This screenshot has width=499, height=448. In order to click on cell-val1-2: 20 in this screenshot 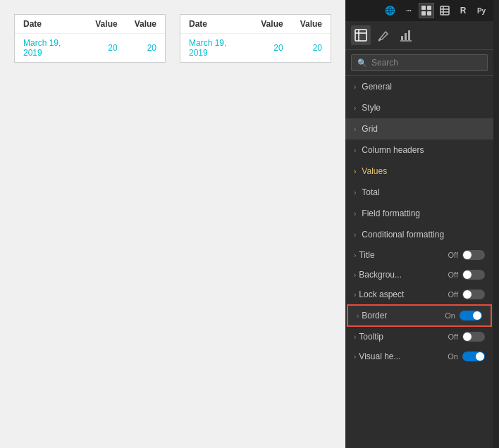, I will do `click(272, 48)`.